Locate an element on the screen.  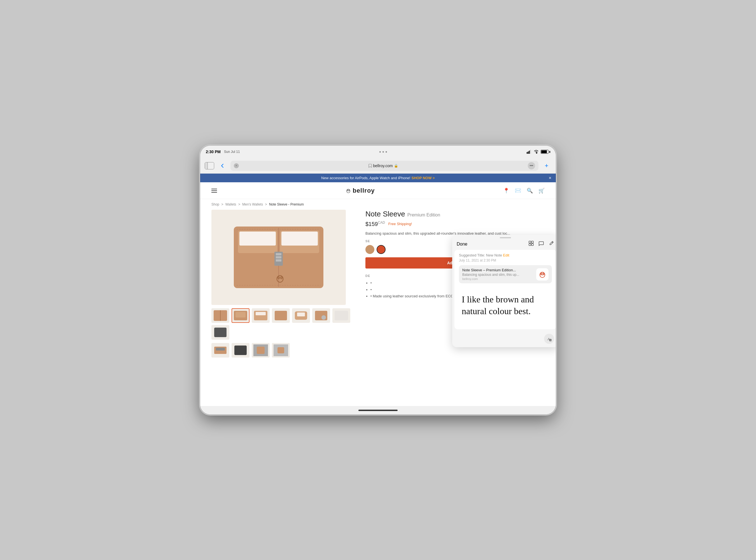
main-product-image is located at coordinates (279, 258).